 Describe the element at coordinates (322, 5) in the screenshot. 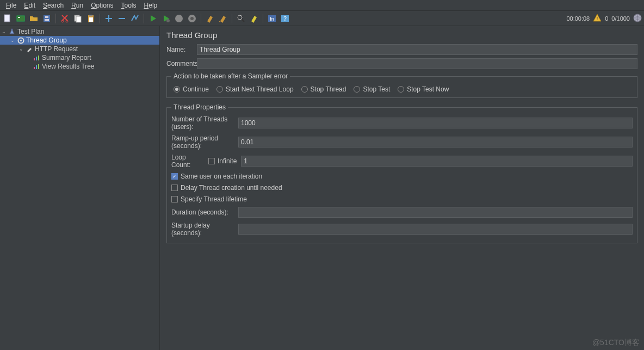

I see `menubar: File Edit Search Run Options Tools Help` at that location.